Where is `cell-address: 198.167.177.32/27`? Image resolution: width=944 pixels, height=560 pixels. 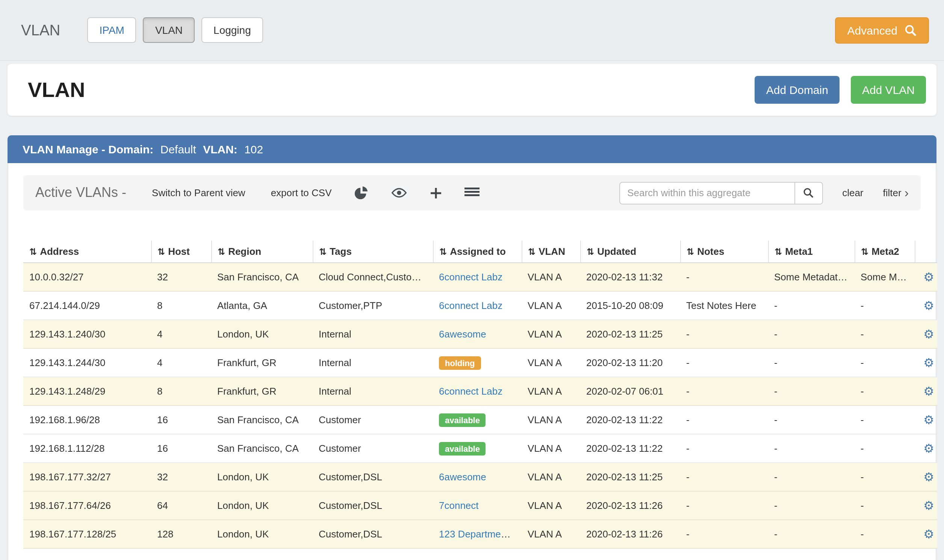
cell-address: 198.167.177.32/27 is located at coordinates (87, 477).